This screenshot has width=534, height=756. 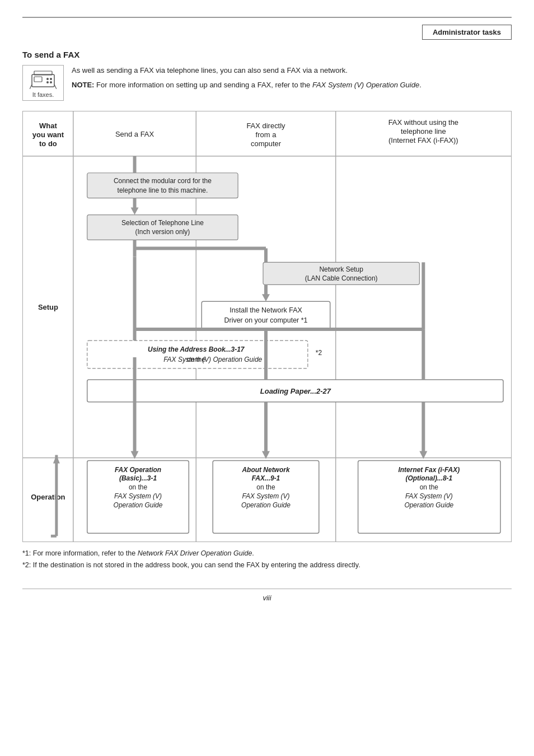 What do you see at coordinates (267, 17) in the screenshot?
I see `top-rule` at bounding box center [267, 17].